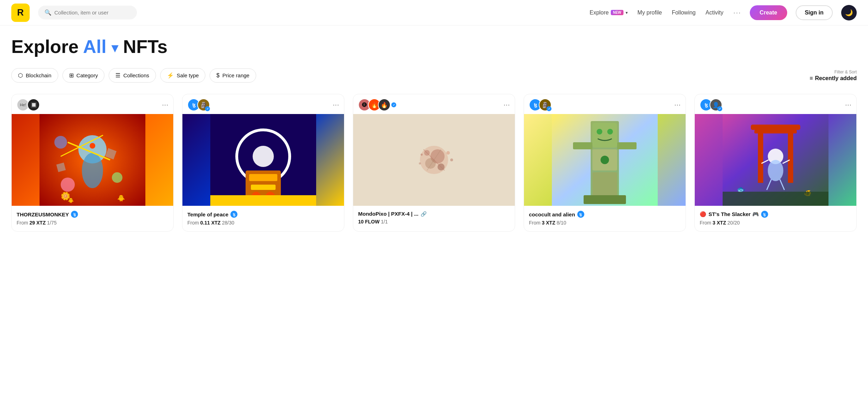 The image size is (868, 401). What do you see at coordinates (609, 13) in the screenshot?
I see `nav-explore: Explore NEW ▾` at bounding box center [609, 13].